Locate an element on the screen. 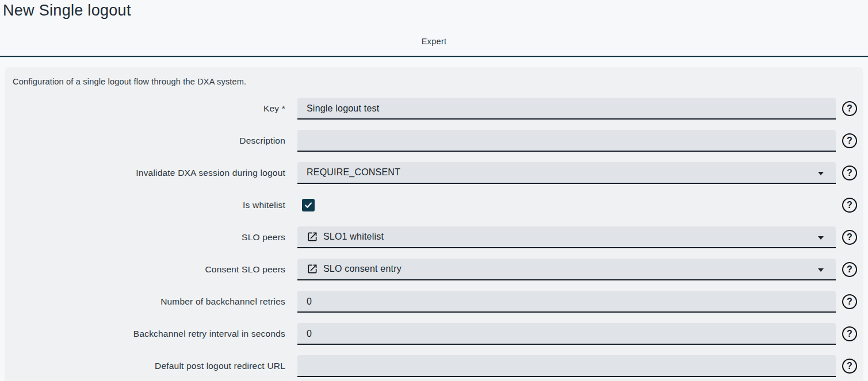 The image size is (868, 381). consent-slo-peers-selected-value: SLO consent entry is located at coordinates (362, 269).